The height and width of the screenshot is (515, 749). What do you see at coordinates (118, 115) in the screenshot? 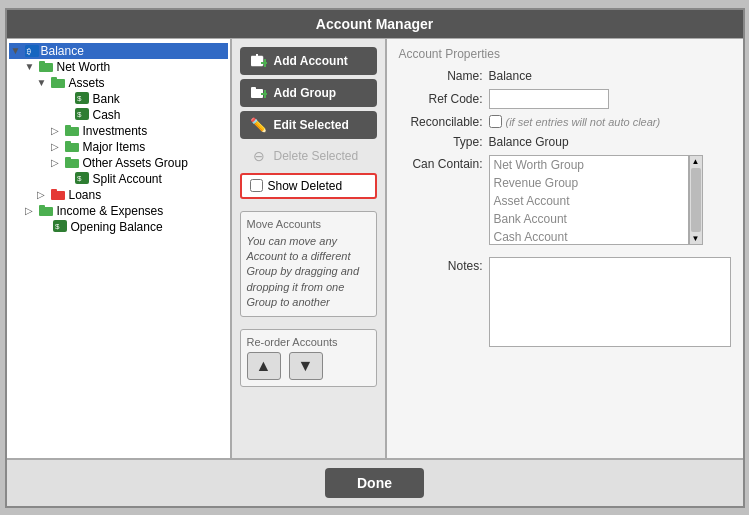
I see `tree-item-cash: ▷ $ Cash` at bounding box center [118, 115].